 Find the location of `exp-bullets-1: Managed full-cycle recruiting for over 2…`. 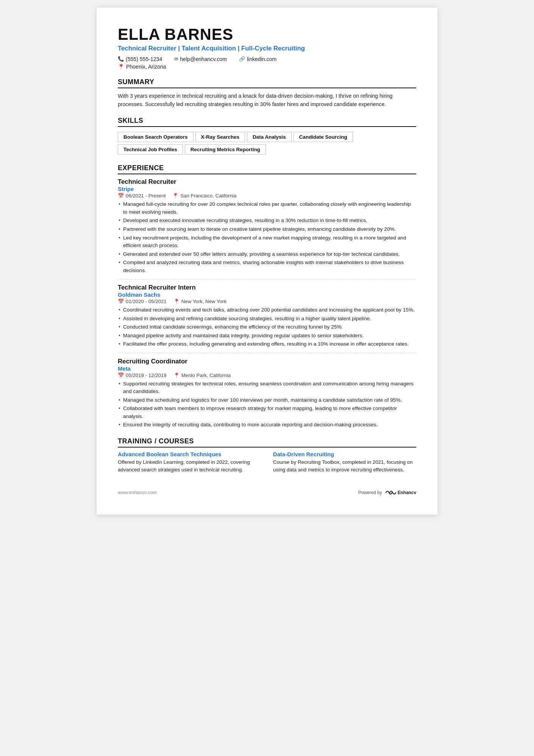

exp-bullets-1: Managed full-cycle recruiting for over 2… is located at coordinates (267, 237).